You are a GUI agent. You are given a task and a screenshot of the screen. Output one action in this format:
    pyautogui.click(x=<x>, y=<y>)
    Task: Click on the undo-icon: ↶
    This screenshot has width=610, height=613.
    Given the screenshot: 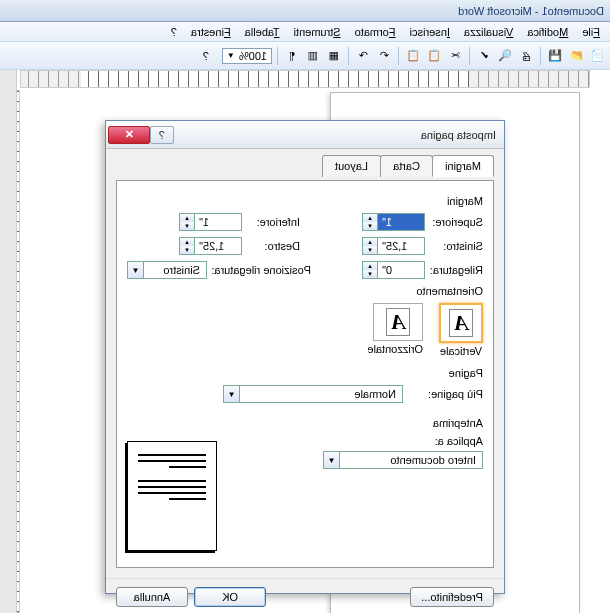 What is the action you would take?
    pyautogui.click(x=384, y=56)
    